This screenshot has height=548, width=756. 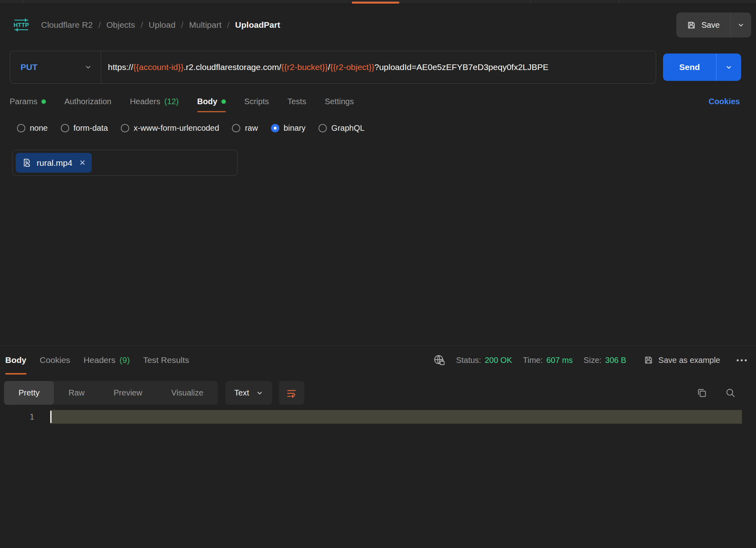 I want to click on request-tabs: Params Authorization Headers (12), so click(x=182, y=101).